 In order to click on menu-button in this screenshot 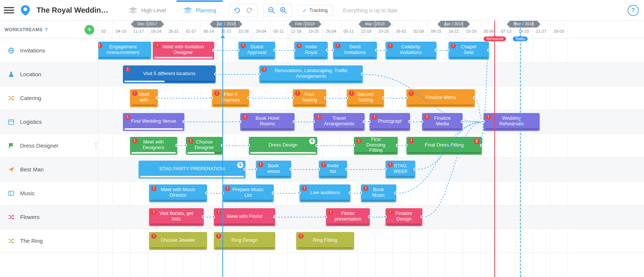, I will do `click(9, 10)`.